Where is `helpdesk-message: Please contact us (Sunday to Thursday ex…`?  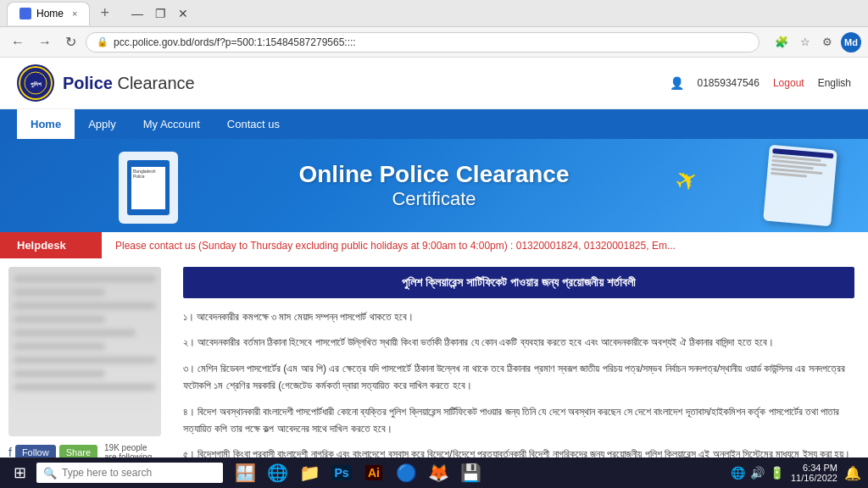
helpdesk-message: Please contact us (Sunday to Thursday ex… is located at coordinates (395, 246).